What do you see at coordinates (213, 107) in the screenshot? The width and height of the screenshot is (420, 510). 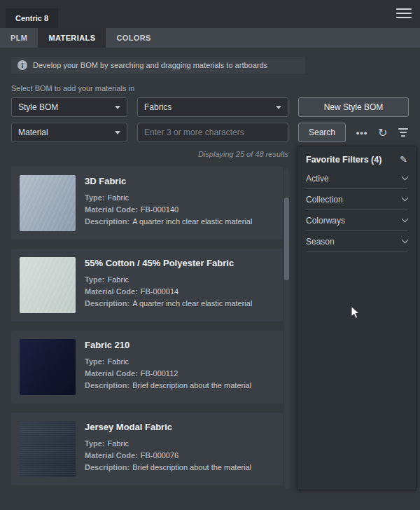 I see `category-select: Fabrics` at bounding box center [213, 107].